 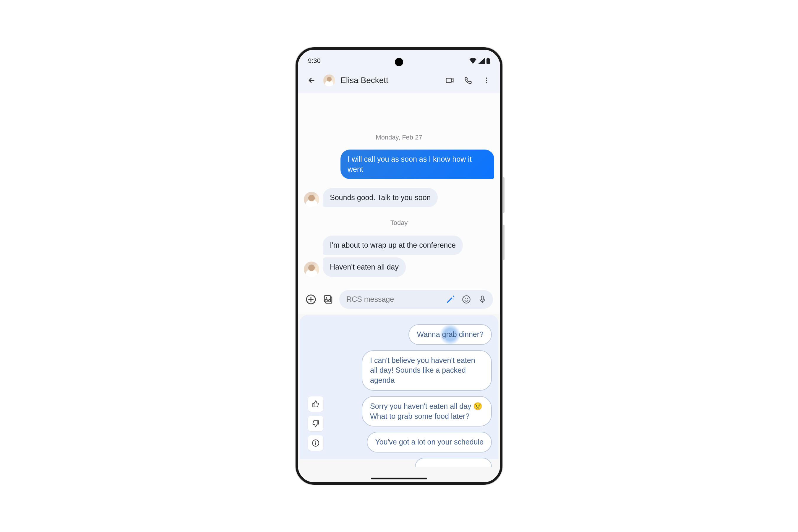 I want to click on more-options-button, so click(x=487, y=80).